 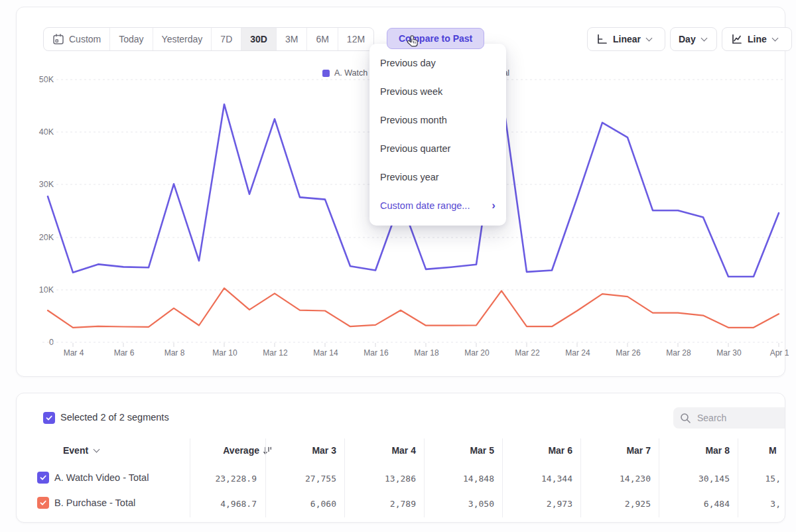 What do you see at coordinates (124, 353) in the screenshot?
I see `x-axis-label: Mar 6` at bounding box center [124, 353].